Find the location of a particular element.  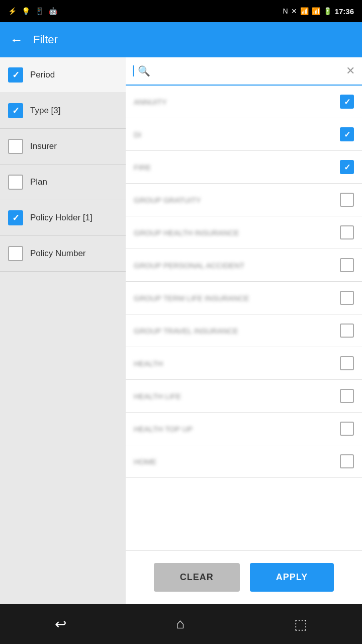

list-item-text: GROUP HEALTH INSURANCE is located at coordinates (186, 232).